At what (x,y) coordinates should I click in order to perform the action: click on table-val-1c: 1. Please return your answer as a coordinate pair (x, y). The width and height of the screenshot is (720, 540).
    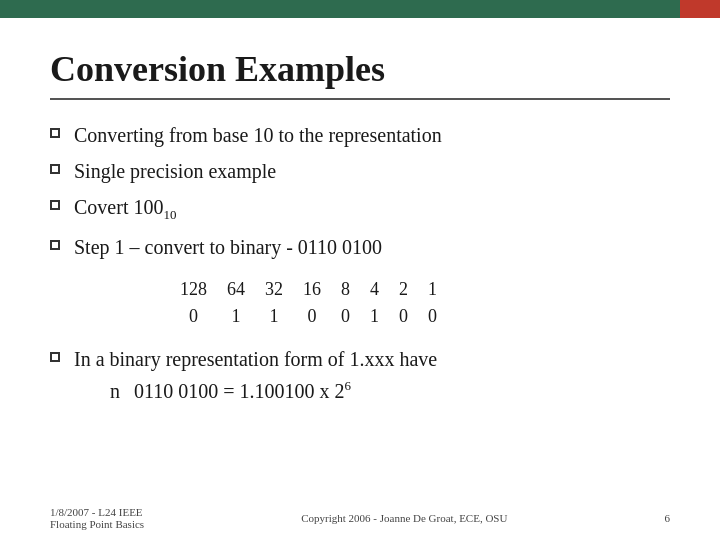
    Looking at the image, I should click on (374, 316).